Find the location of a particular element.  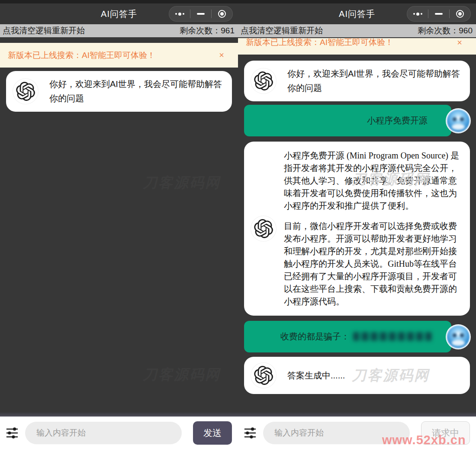

assistant-message-row: 答案生成中...... is located at coordinates (357, 375).